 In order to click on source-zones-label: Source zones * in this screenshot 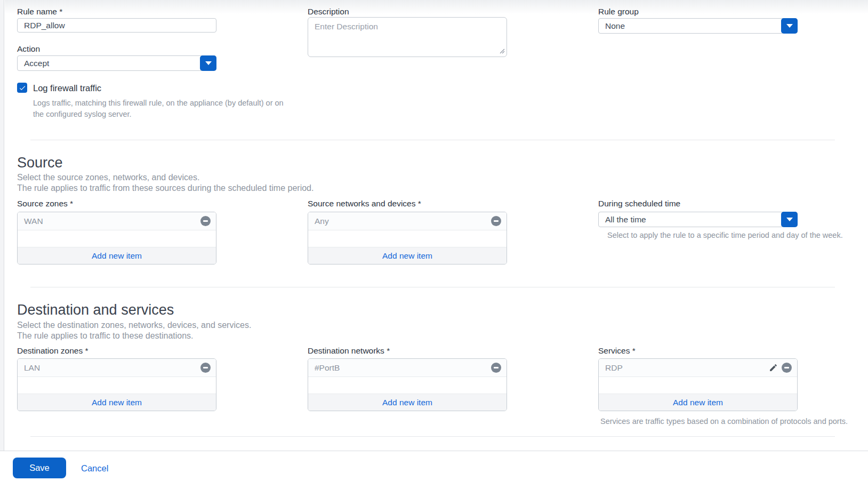, I will do `click(45, 204)`.